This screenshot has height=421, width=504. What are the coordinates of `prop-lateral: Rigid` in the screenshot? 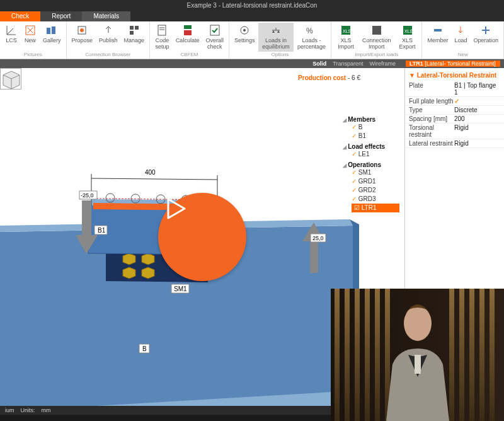 It's located at (478, 144).